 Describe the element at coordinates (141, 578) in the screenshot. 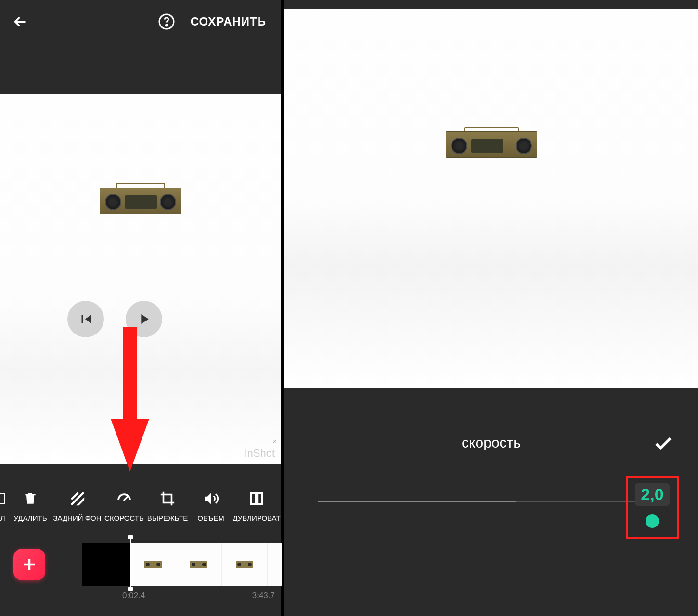

I see `timeline: 0:02.4 3:43.7` at that location.